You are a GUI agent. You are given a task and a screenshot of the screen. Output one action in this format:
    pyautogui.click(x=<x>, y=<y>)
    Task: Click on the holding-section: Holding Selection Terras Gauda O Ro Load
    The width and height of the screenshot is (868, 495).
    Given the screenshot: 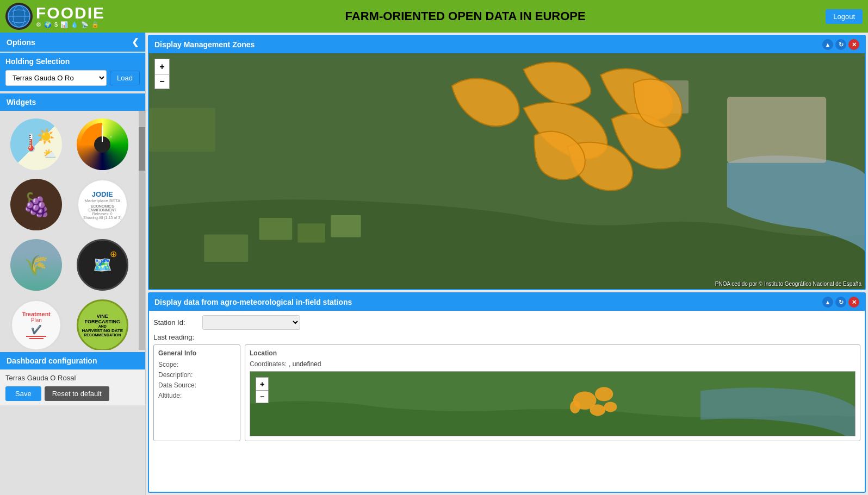 What is the action you would take?
    pyautogui.click(x=73, y=72)
    